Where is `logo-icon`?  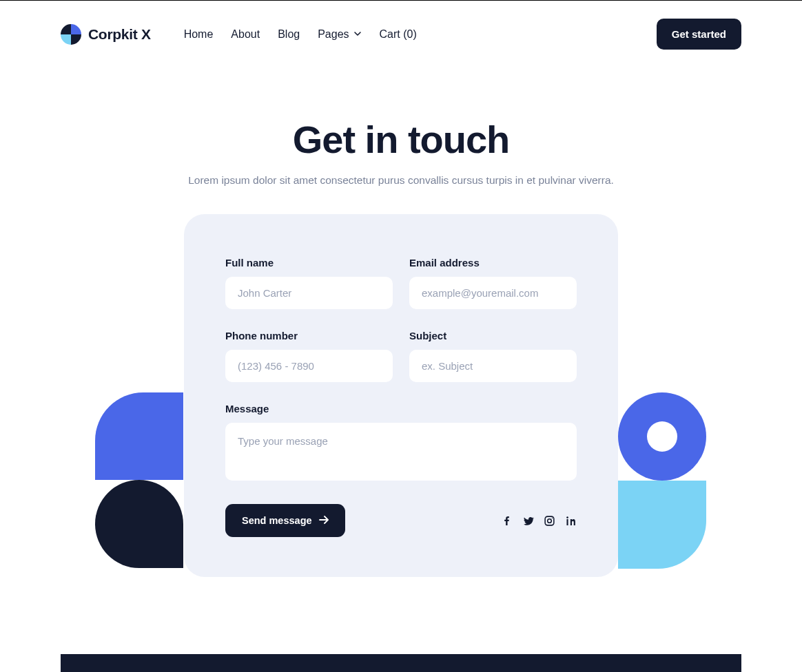
logo-icon is located at coordinates (71, 34).